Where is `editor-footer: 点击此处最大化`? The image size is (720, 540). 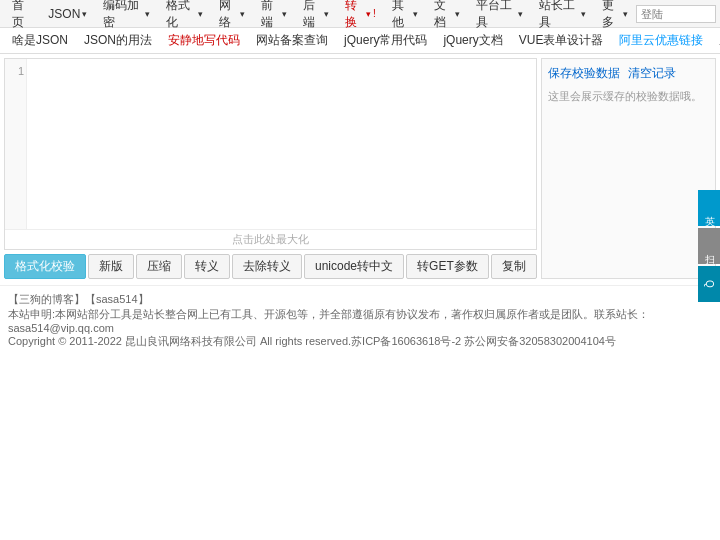
editor-footer: 点击此处最大化 is located at coordinates (270, 239).